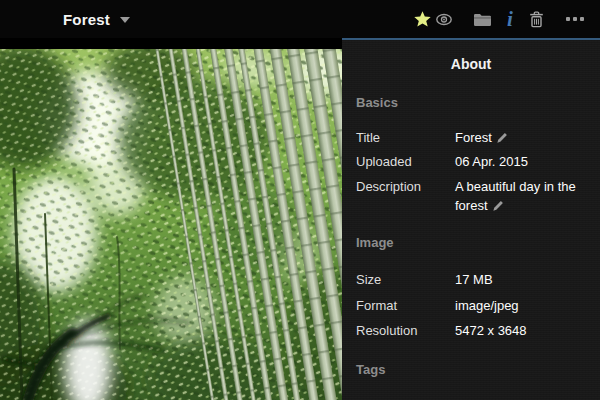 Image resolution: width=600 pixels, height=400 pixels. I want to click on description-value: A beautiful day in the forest, so click(524, 196).